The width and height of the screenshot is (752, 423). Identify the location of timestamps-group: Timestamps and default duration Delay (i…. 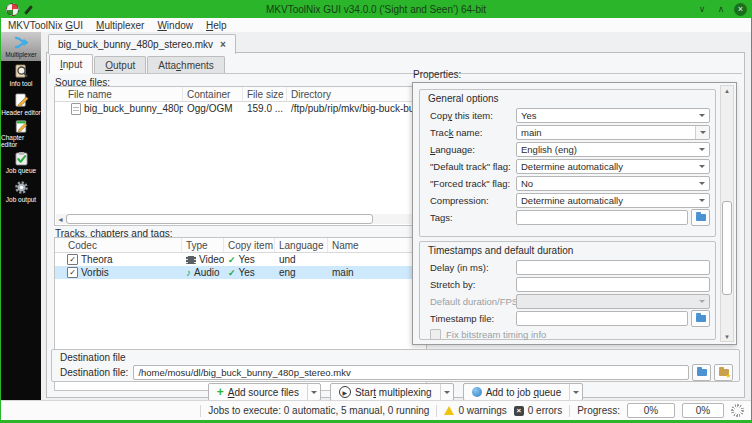
(568, 290).